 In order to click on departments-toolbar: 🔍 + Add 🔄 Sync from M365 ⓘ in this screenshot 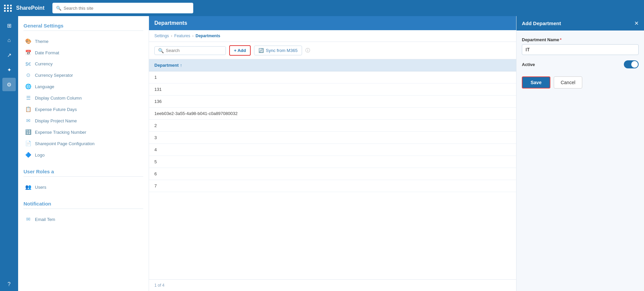, I will do `click(333, 51)`.